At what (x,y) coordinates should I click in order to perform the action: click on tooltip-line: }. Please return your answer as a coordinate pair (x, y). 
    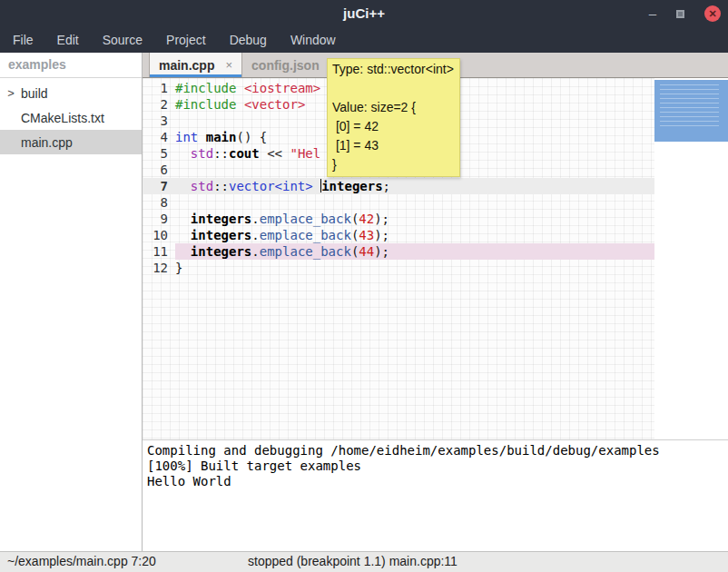
    Looking at the image, I should click on (394, 165).